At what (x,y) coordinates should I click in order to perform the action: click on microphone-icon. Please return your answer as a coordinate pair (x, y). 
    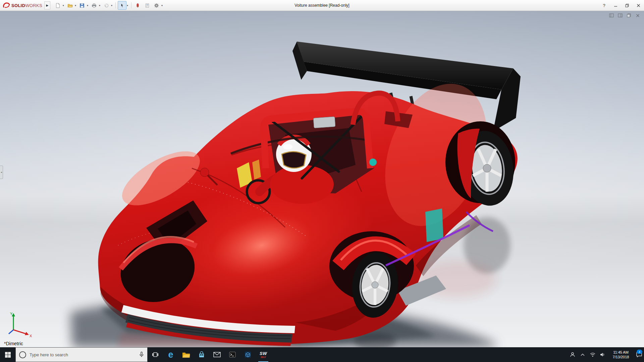
    Looking at the image, I should click on (142, 355).